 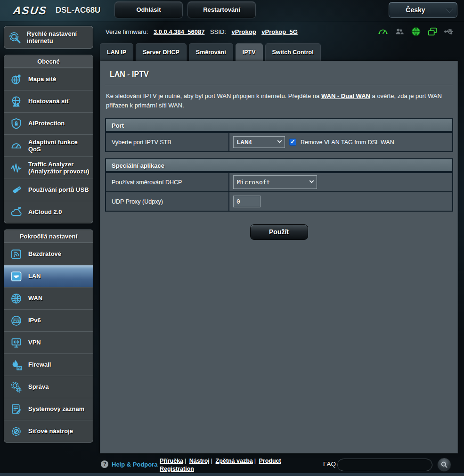 What do you see at coordinates (16, 190) in the screenshot?
I see `usb-drive-icon` at bounding box center [16, 190].